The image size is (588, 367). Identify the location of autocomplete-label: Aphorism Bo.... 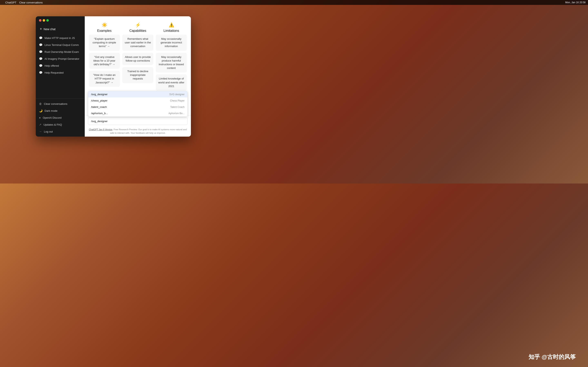
(176, 113).